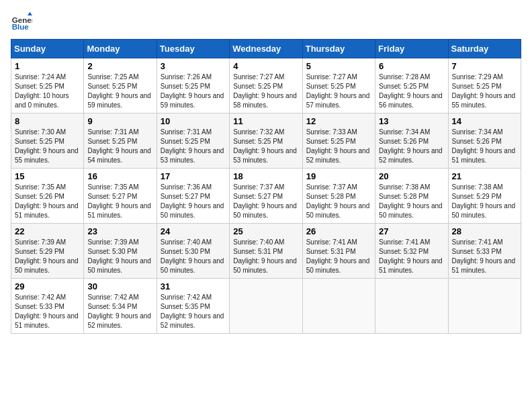 The height and width of the screenshot is (411, 532). I want to click on calendar-day-cell: 21 Sunrise: 7:38 AMSunset: 5:29 PMDaylig…, so click(484, 196).